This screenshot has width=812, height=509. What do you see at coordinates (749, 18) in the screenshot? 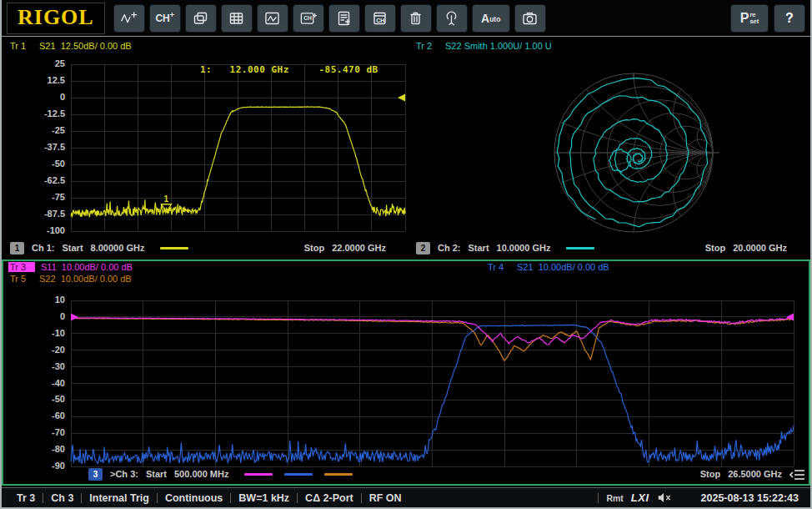
I see `preset-button: P re set` at bounding box center [749, 18].